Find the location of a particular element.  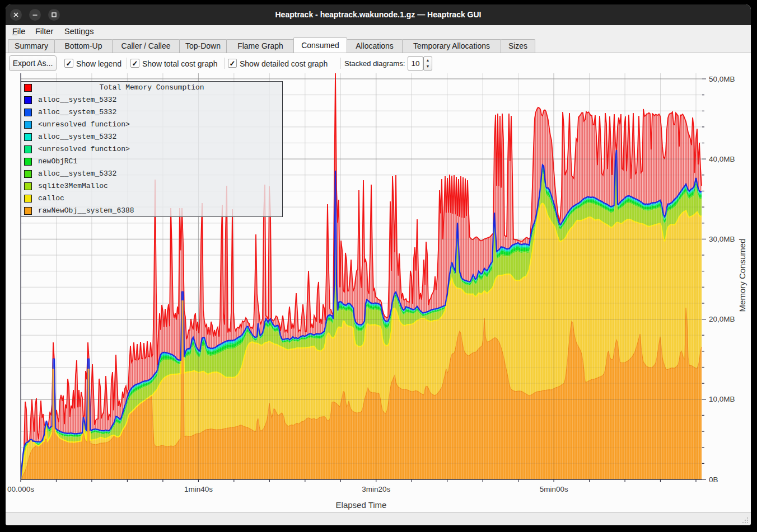

svg-text: 00.000s is located at coordinates (21, 489).